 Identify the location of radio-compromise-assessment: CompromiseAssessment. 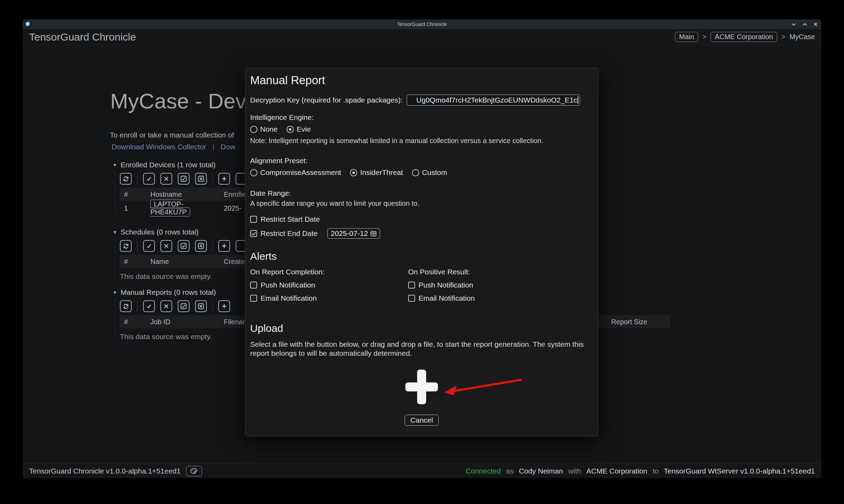
(296, 173).